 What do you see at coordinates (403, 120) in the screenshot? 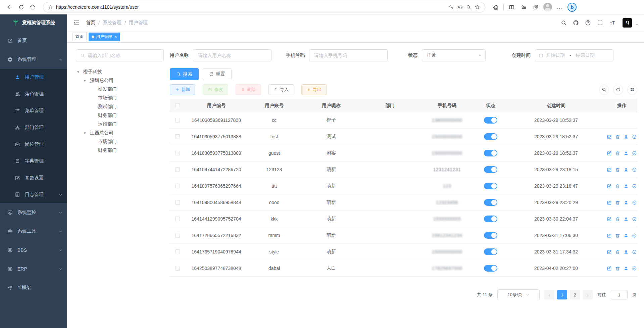
I see `table-row: 1641030593691127808 cc 橙子 13800000000 20…` at bounding box center [403, 120].